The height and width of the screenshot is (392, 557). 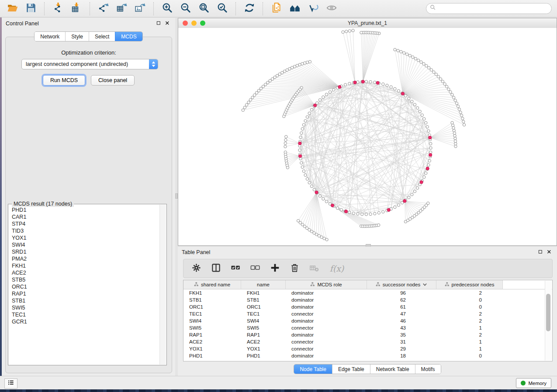 I want to click on mcds-result-item: ACE2, so click(x=84, y=273).